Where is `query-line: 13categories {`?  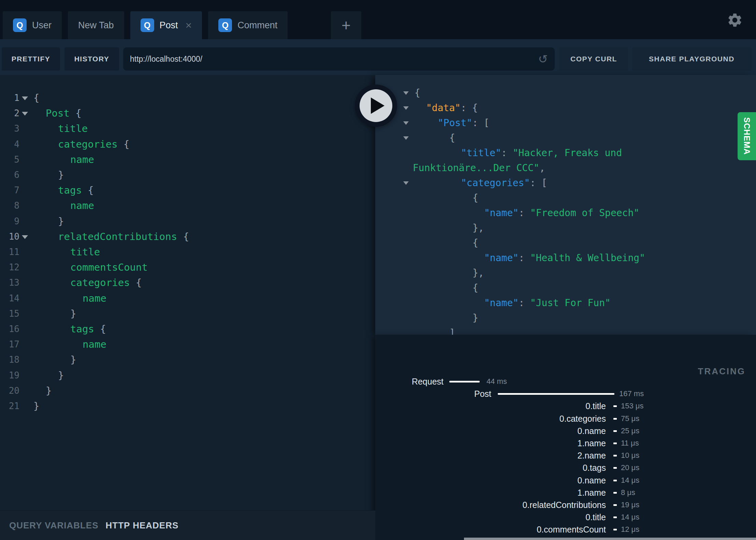 query-line: 13categories { is located at coordinates (188, 283).